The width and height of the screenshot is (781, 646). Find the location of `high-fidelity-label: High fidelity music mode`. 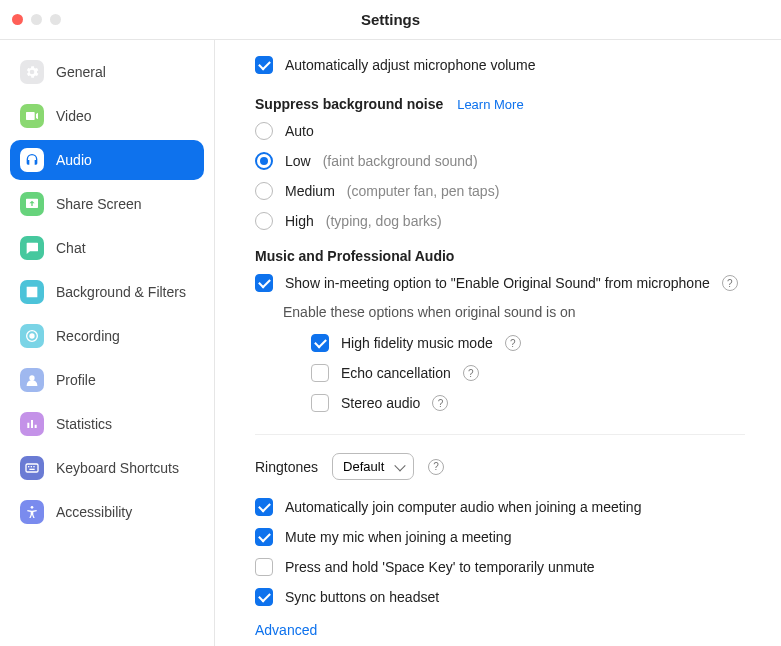

high-fidelity-label: High fidelity music mode is located at coordinates (417, 343).